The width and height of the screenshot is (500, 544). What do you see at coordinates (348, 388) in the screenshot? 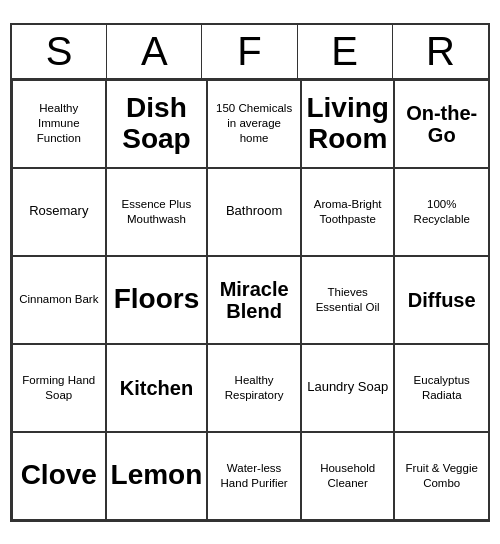
I see `cell-text: Laundry Soap` at bounding box center [348, 388].